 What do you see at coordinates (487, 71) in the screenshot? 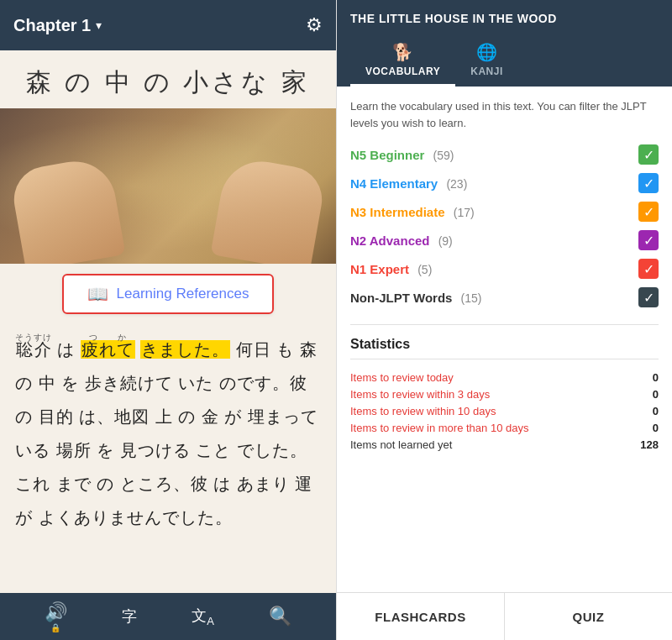
I see `kanji-tab-label: KANJI` at bounding box center [487, 71].